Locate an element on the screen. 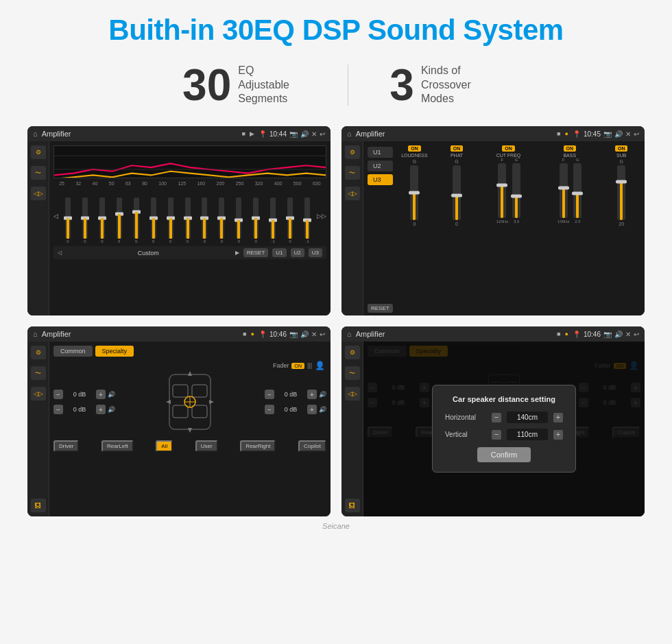 The height and width of the screenshot is (644, 672). close-icon-4: ✕ is located at coordinates (628, 335).